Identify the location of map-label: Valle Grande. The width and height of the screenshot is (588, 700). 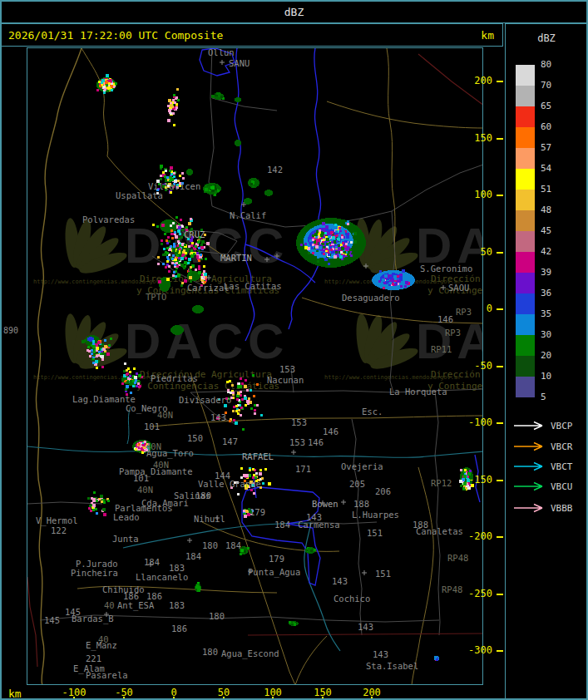
(230, 484).